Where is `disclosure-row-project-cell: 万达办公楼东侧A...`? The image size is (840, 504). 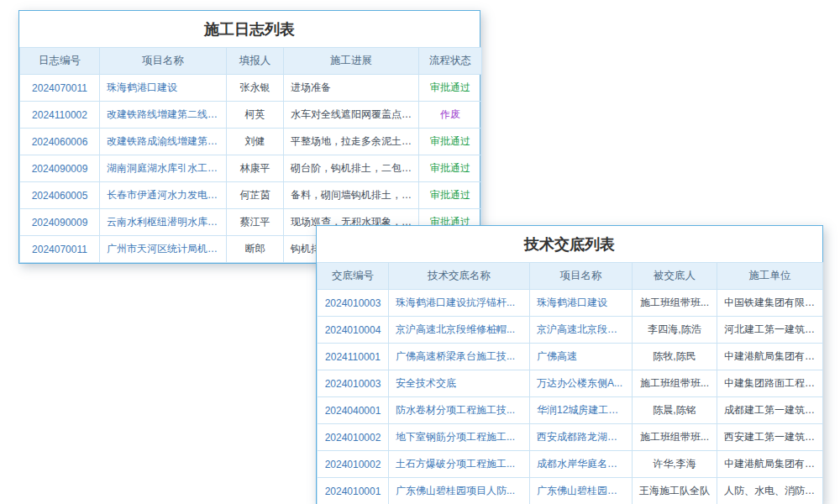
disclosure-row-project-cell: 万达办公楼东侧A... is located at coordinates (581, 384).